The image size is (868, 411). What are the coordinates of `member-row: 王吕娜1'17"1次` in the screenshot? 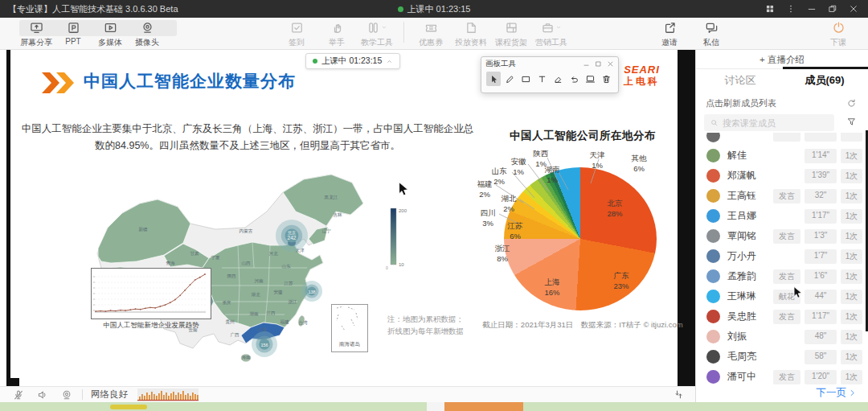 It's located at (782, 216).